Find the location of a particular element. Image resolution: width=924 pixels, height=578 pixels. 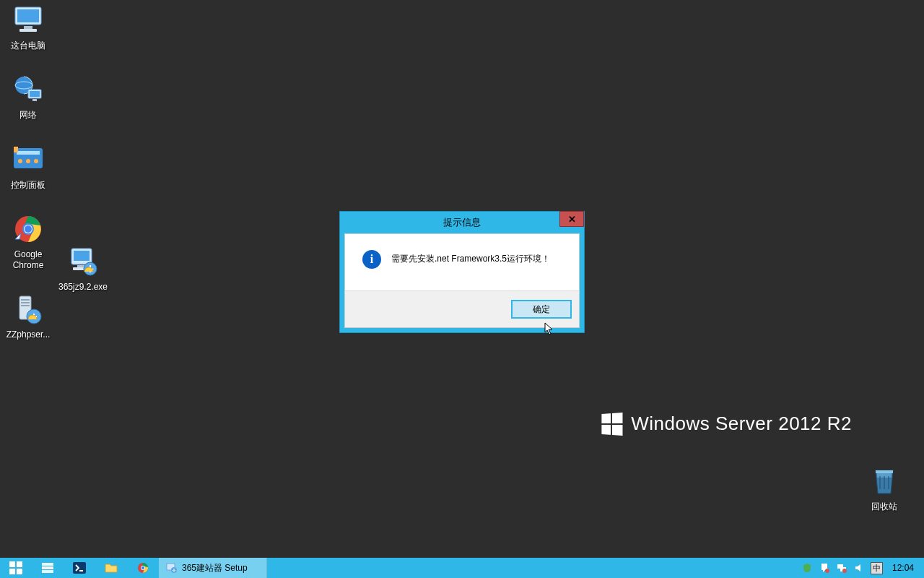

close-icon: ✕ is located at coordinates (572, 220).